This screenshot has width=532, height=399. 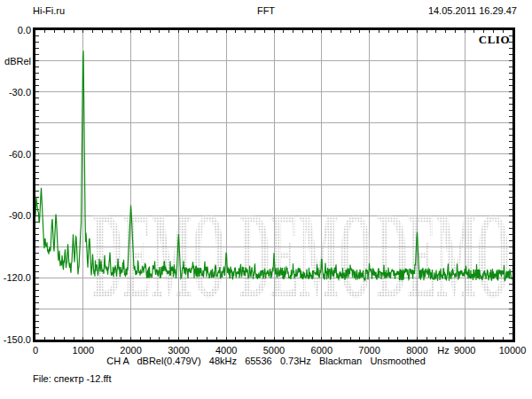 What do you see at coordinates (16, 278) in the screenshot?
I see `y-tick-label: -120.0` at bounding box center [16, 278].